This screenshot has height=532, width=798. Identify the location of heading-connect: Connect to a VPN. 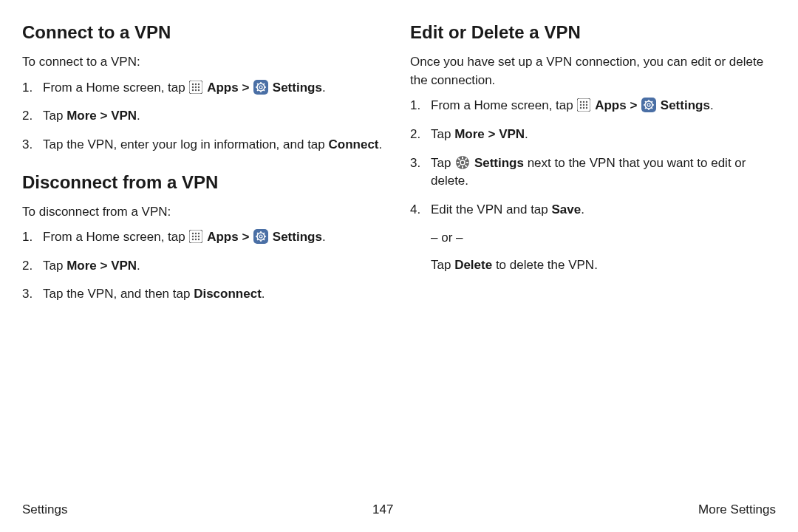
(205, 33).